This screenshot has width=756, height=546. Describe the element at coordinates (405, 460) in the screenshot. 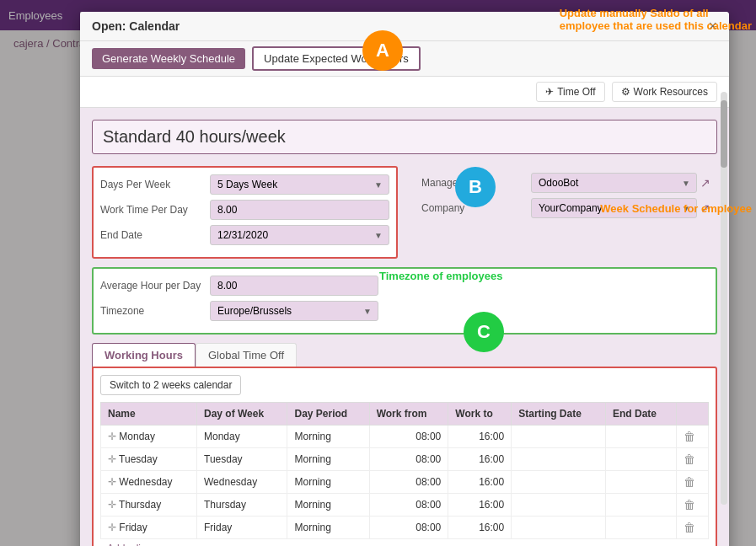

I see `table-row: ✛ Tuesday Tuesday Morning 08:00 16:00 🗑` at that location.